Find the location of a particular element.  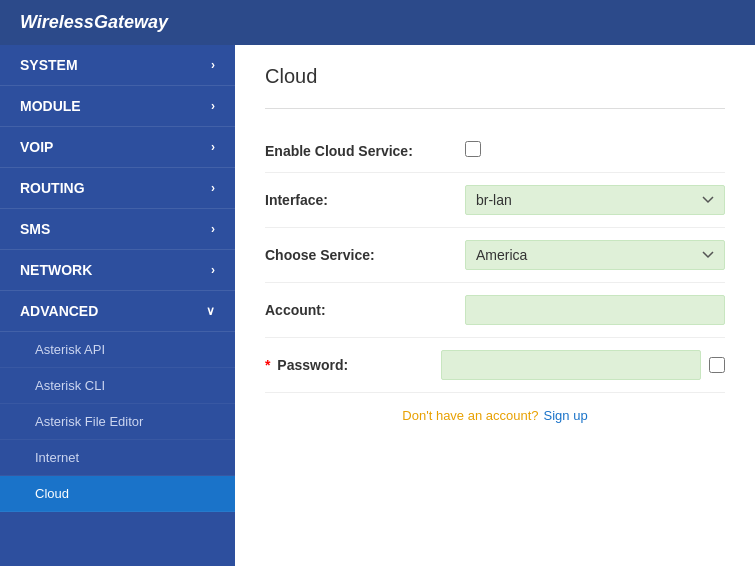

enable-cloud-service-checkbox is located at coordinates (473, 149).